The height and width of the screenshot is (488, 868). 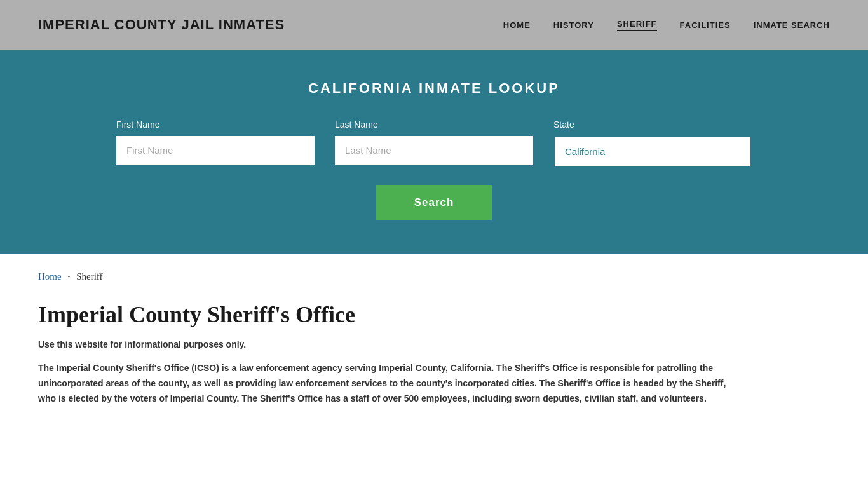 What do you see at coordinates (50, 277) in the screenshot?
I see `breadcrumb-home: Home` at bounding box center [50, 277].